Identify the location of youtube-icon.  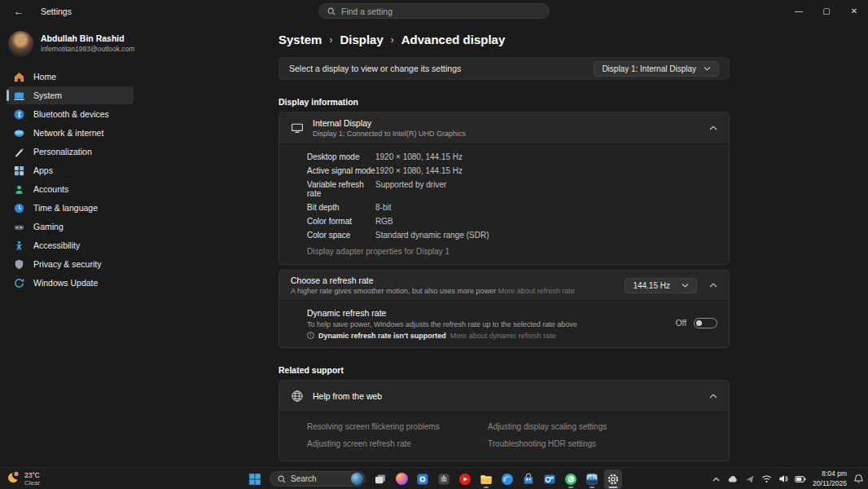
(465, 479).